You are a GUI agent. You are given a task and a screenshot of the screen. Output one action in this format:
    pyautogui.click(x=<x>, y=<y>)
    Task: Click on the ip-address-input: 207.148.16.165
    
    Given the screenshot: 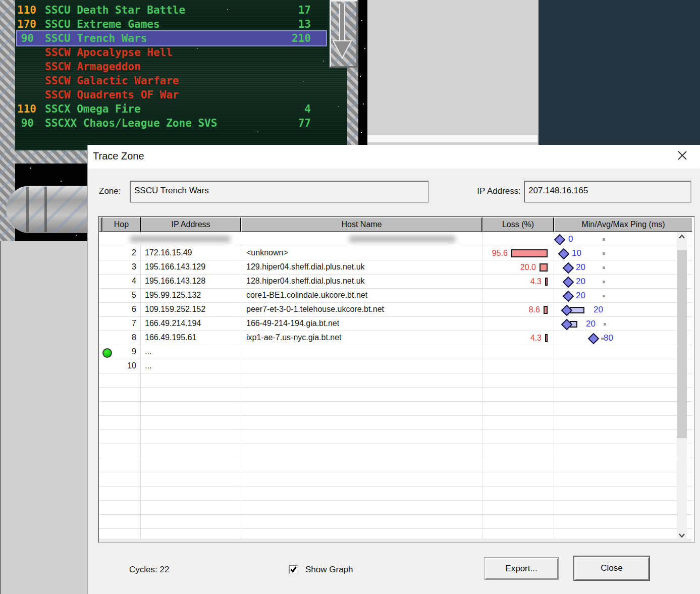 What is the action you would take?
    pyautogui.click(x=608, y=192)
    